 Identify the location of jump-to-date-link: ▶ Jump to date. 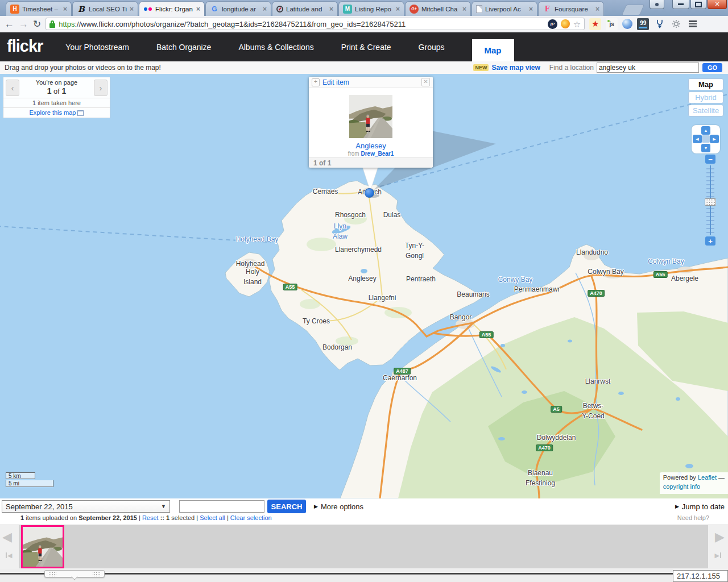
(700, 507).